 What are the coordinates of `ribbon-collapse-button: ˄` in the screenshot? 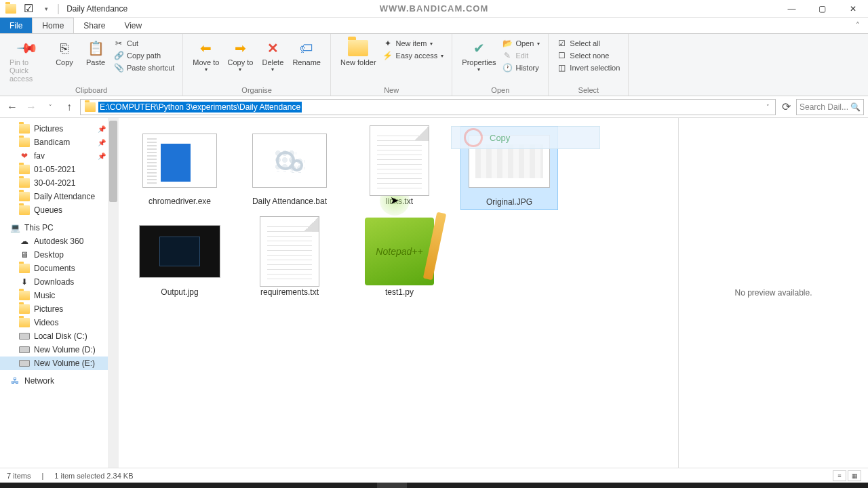 It's located at (858, 26).